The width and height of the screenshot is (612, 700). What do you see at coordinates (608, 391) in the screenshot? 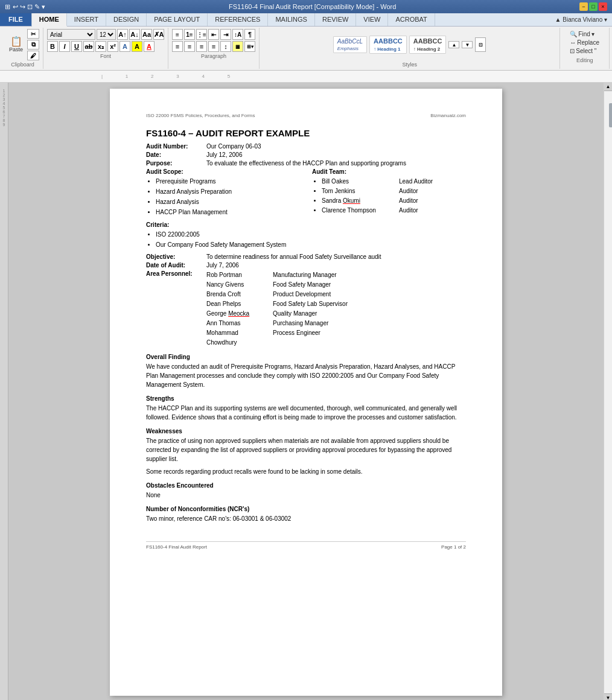
I see `right-scrollbar: ▲ ▼` at bounding box center [608, 391].